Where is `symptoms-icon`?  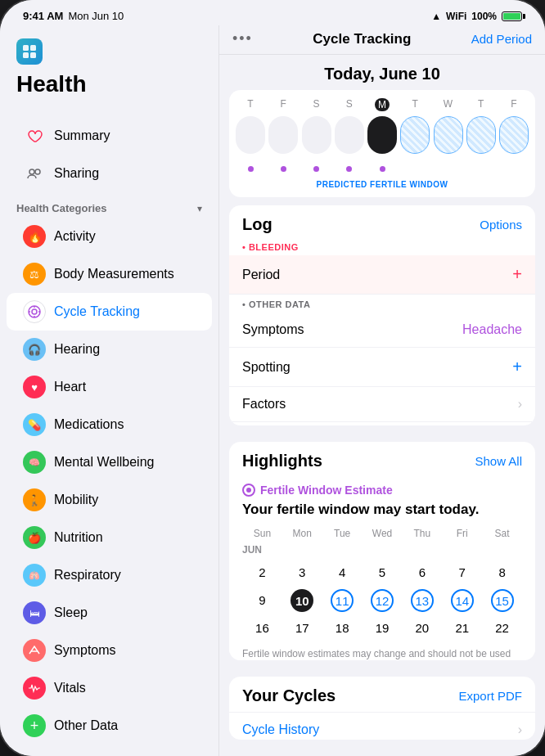
symptoms-icon is located at coordinates (34, 650).